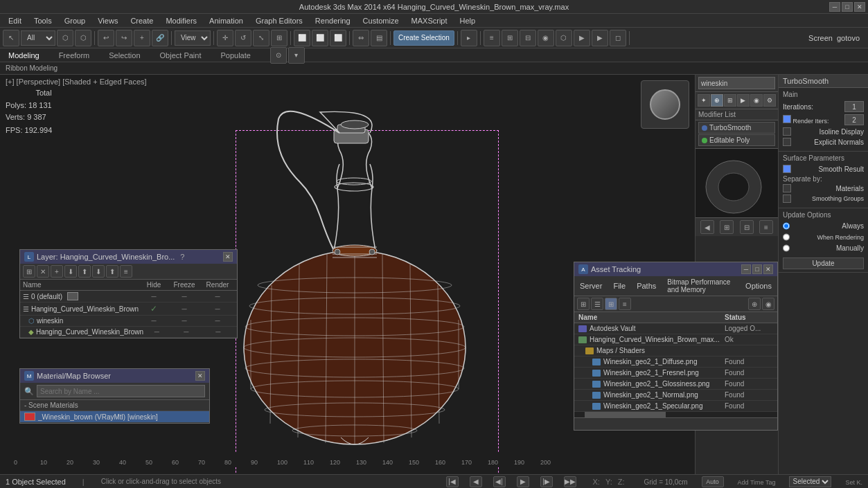  I want to click on material-browser-close: ✕, so click(200, 376).